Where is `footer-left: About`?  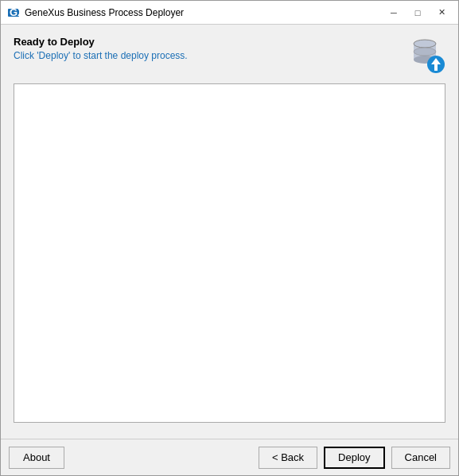 footer-left: About is located at coordinates (130, 458).